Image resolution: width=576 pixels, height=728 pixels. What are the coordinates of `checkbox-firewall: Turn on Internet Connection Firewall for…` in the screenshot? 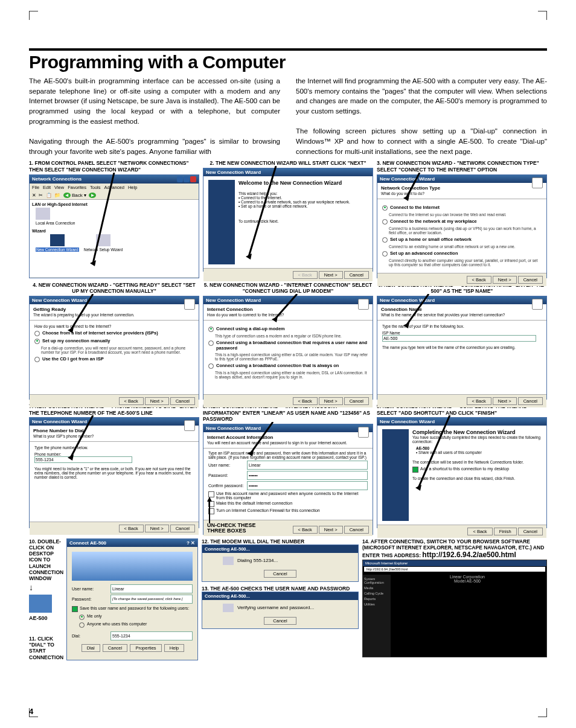 It's located at (288, 511).